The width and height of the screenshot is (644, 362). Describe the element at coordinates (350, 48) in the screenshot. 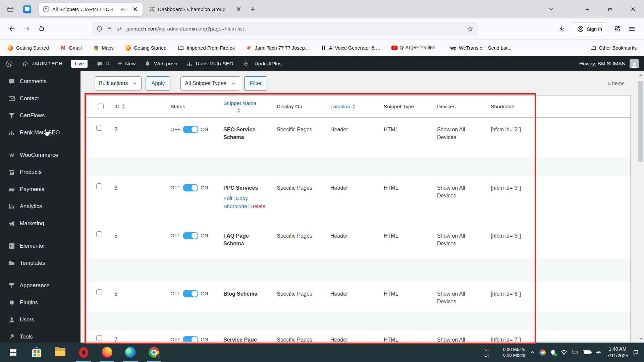

I see `bookmark-item: AI Voice Generator & ...` at that location.